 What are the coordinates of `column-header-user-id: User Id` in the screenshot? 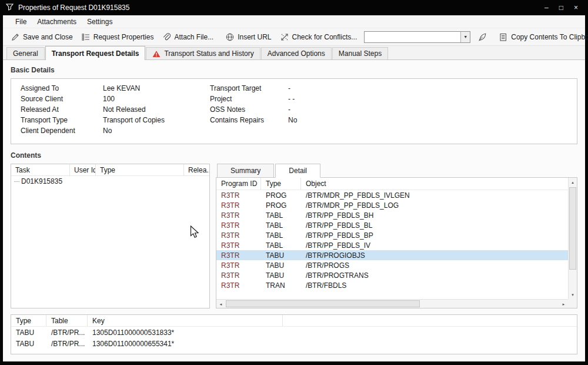 It's located at (83, 170).